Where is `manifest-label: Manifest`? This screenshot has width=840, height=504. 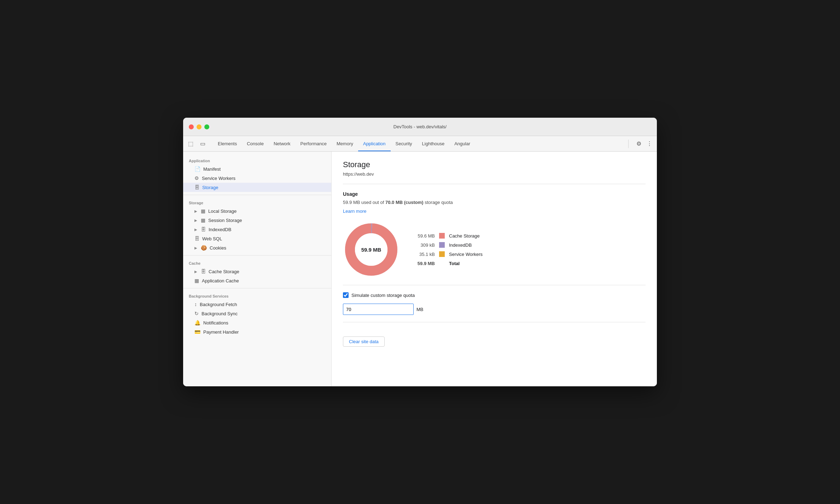
manifest-label: Manifest is located at coordinates (212, 169).